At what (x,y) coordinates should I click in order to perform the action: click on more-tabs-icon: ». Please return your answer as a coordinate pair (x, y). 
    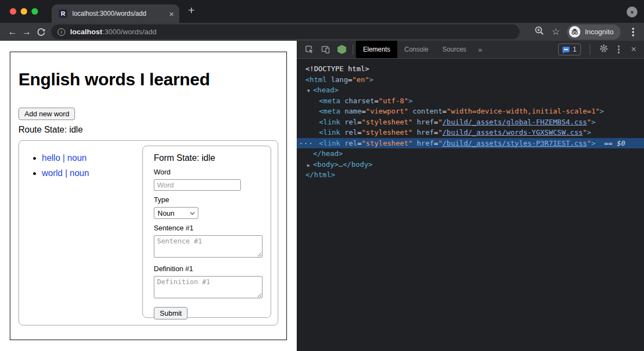
    Looking at the image, I should click on (480, 50).